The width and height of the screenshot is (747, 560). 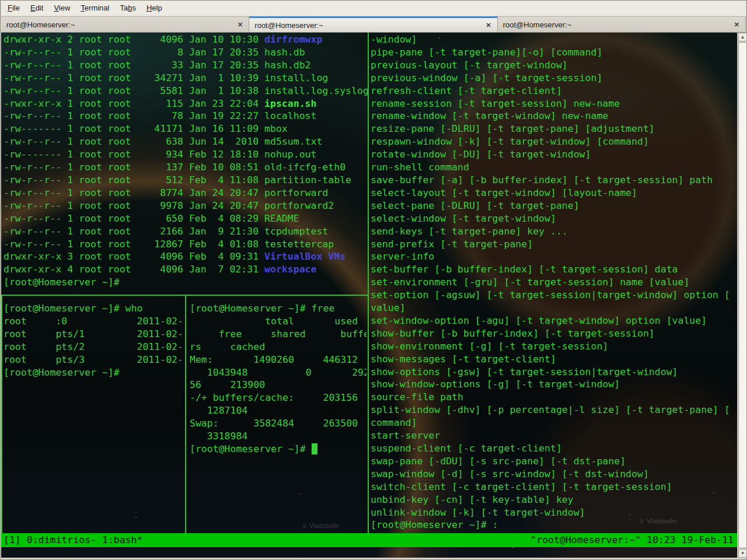 What do you see at coordinates (186, 180) in the screenshot?
I see `terminal-line: -rw-r--r-- 1 root root 512 Feb 4 11:08 p…` at bounding box center [186, 180].